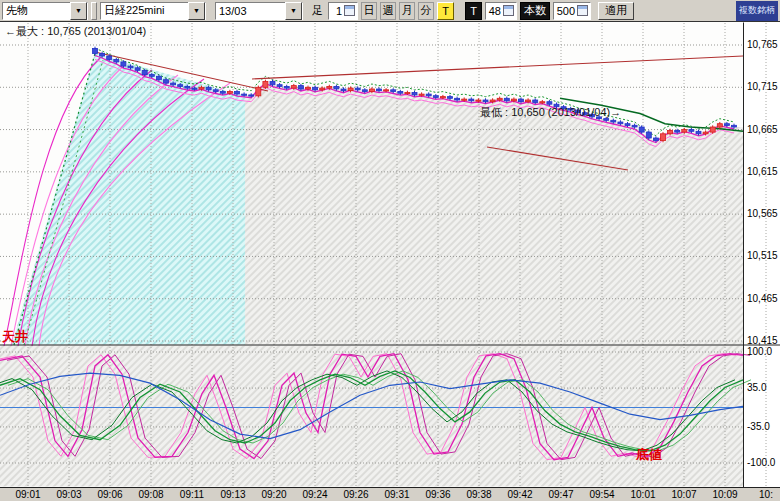 The width and height of the screenshot is (780, 501). I want to click on ceiling-label: 天井, so click(15, 337).